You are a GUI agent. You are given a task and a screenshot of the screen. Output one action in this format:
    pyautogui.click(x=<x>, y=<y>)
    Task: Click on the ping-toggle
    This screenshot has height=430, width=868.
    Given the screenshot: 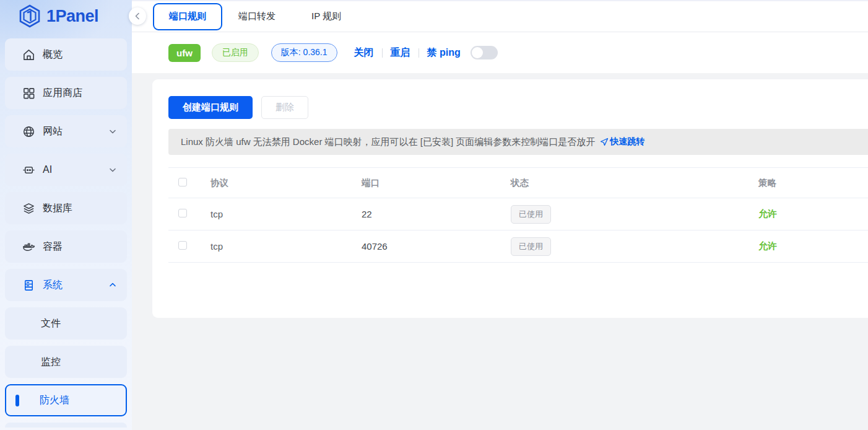 What is the action you would take?
    pyautogui.click(x=484, y=53)
    